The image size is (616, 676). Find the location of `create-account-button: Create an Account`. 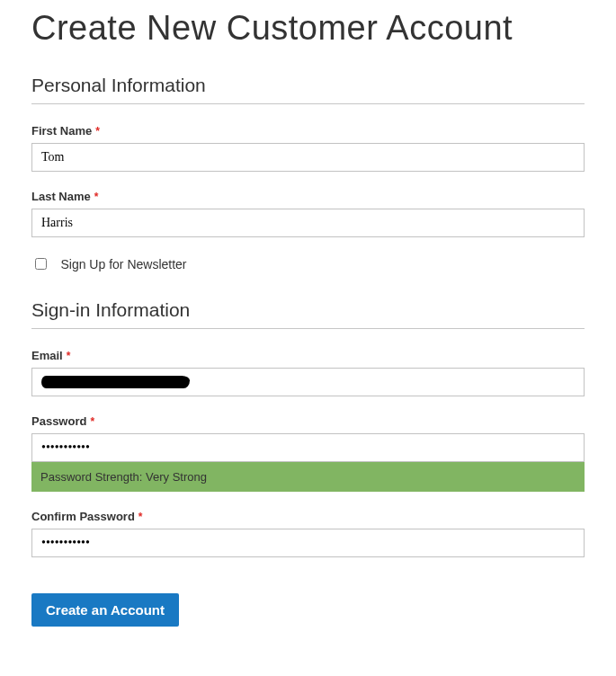

create-account-button: Create an Account is located at coordinates (105, 609).